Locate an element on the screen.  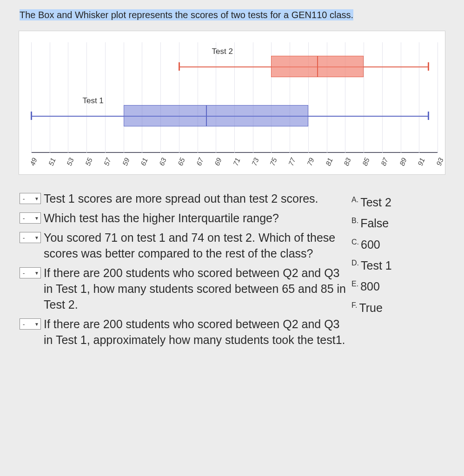
question-prompt: The Box and Whisker plot represents the … is located at coordinates (239, 15).